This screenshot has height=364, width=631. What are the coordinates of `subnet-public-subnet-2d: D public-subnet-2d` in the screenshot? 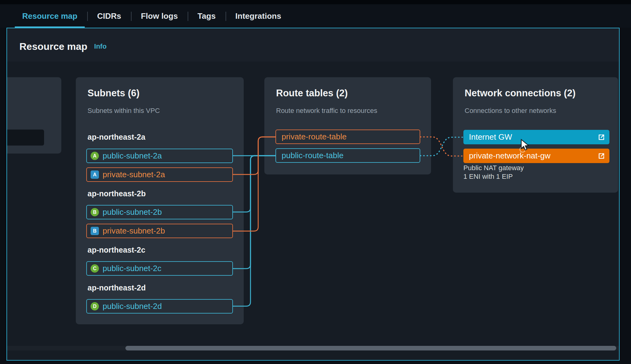 It's located at (160, 306).